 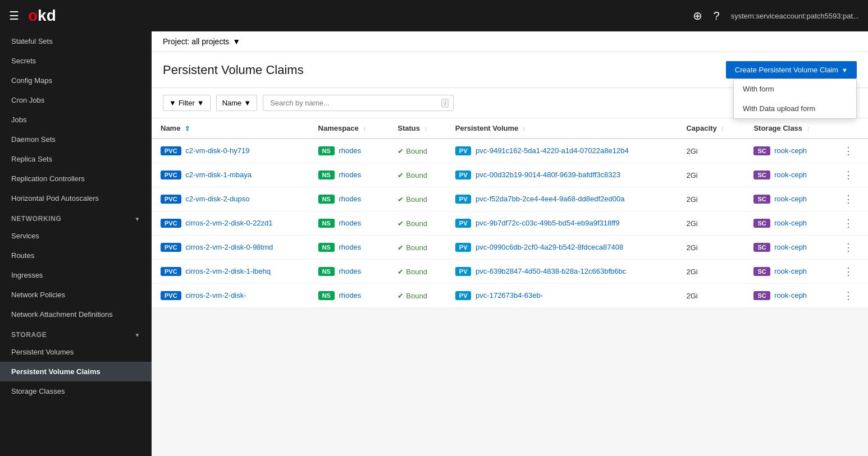 I want to click on sidebar-item-jobs: Jobs, so click(x=76, y=120).